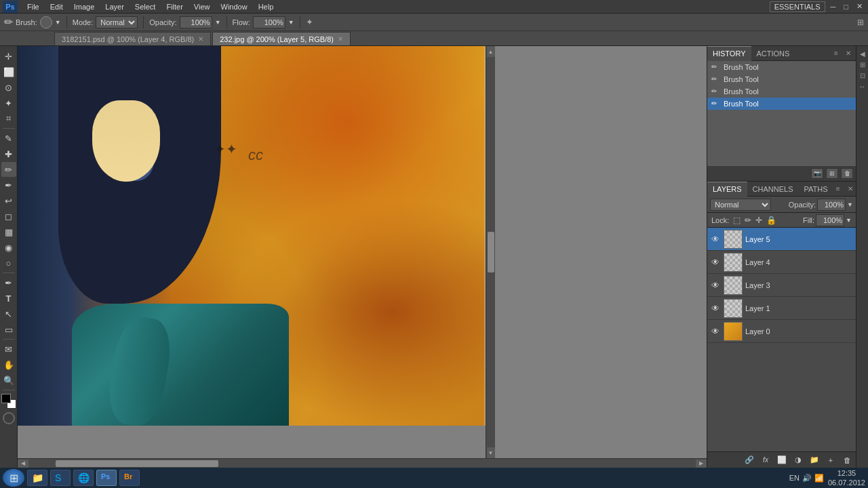 The image size is (868, 488). What do you see at coordinates (830, 220) in the screenshot?
I see `fill-input` at bounding box center [830, 220].